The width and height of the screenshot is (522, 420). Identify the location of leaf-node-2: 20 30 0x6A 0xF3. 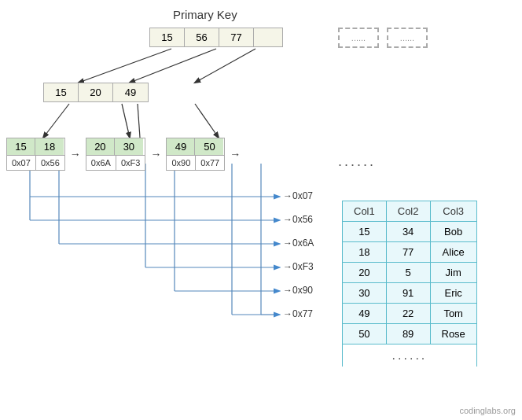
(116, 154).